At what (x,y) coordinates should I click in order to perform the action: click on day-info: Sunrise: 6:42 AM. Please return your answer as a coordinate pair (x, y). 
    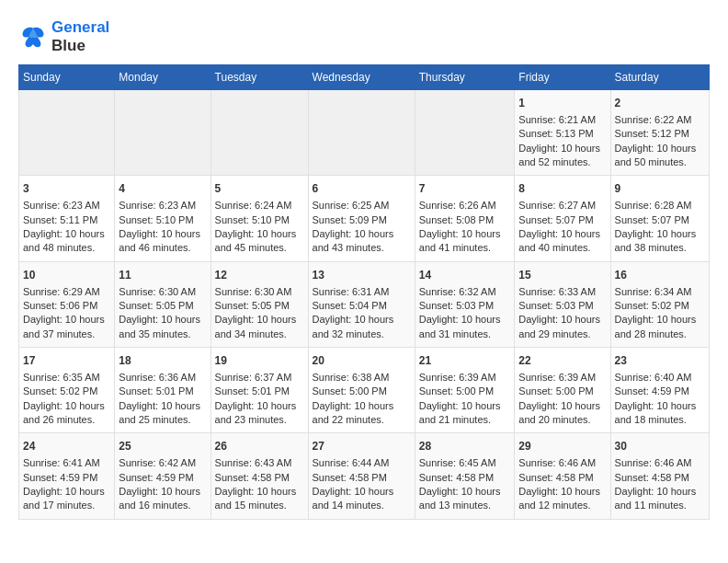
    Looking at the image, I should click on (162, 464).